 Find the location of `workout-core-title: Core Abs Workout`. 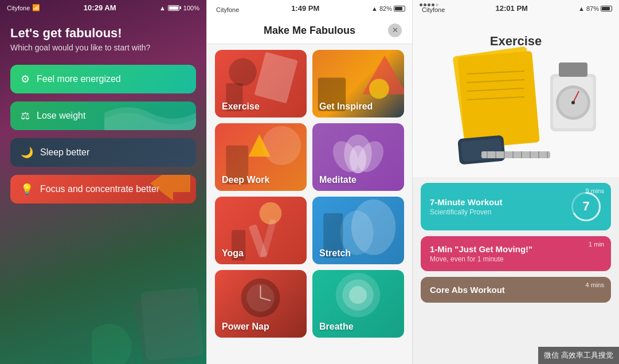

workout-core-title: Core Abs Workout is located at coordinates (516, 290).